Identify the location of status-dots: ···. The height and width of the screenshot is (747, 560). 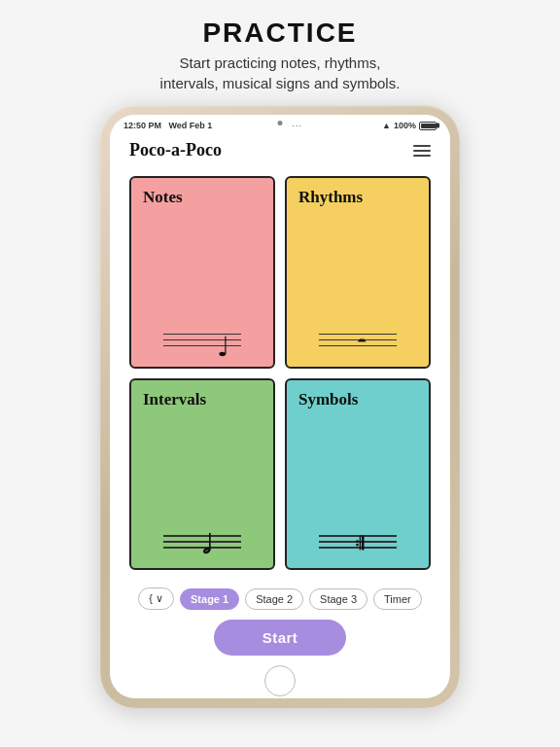
(298, 125).